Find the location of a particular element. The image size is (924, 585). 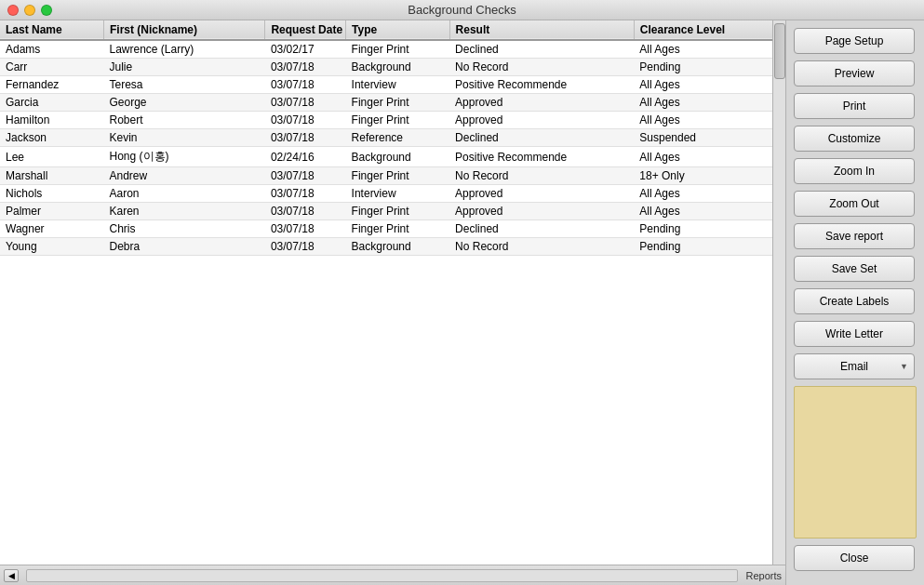

close-button: Close is located at coordinates (854, 558).